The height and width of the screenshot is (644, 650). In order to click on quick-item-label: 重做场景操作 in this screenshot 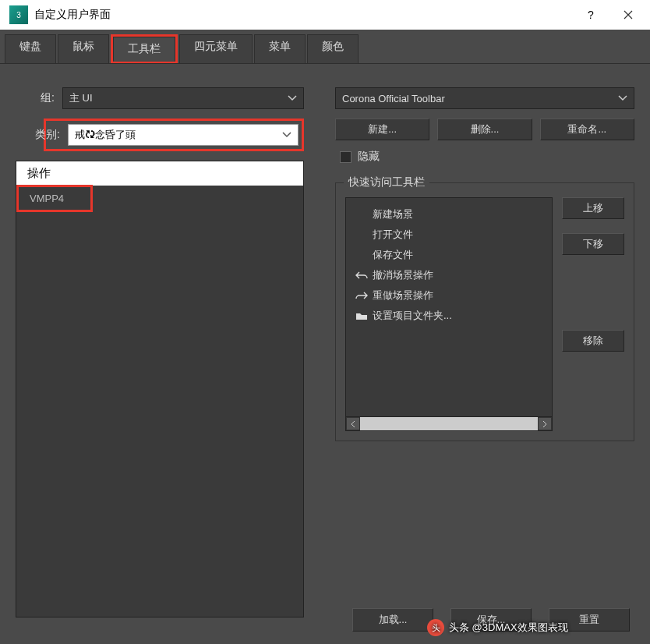, I will do `click(403, 295)`.